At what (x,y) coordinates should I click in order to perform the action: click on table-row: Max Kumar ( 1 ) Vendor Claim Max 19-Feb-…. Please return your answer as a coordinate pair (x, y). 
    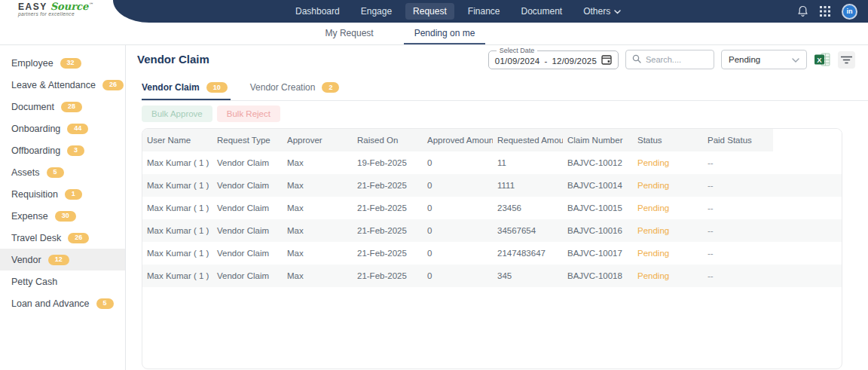
    Looking at the image, I should click on (492, 163).